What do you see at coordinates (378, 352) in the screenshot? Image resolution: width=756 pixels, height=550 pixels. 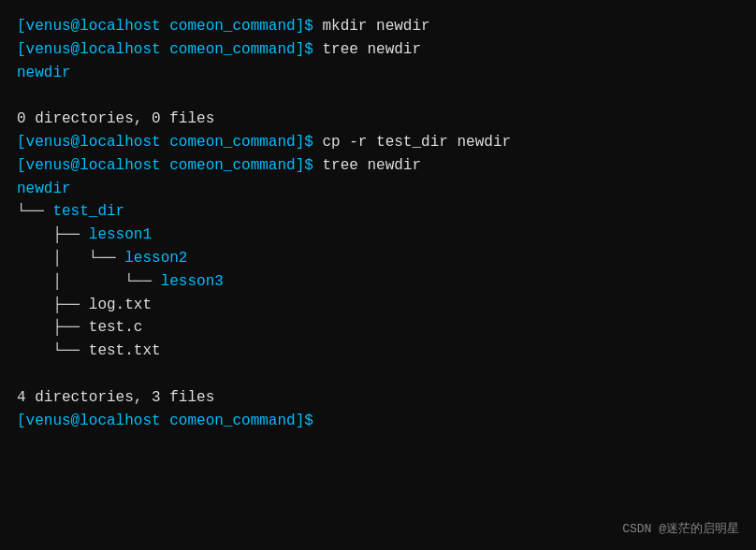 I see `terminal-line: └── test.txt` at bounding box center [378, 352].